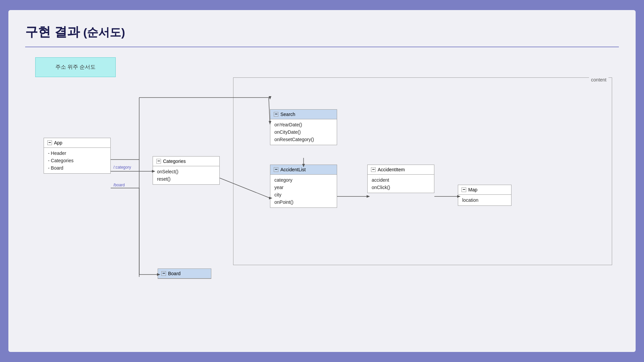 The width and height of the screenshot is (644, 362). I want to click on search-body: onYearDate() onCityDate() onResetCategor…, so click(304, 132).